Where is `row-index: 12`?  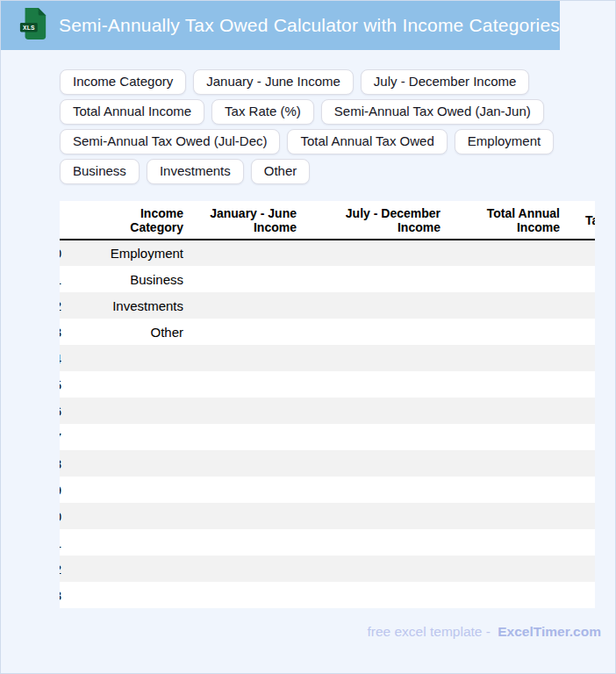 row-index: 12 is located at coordinates (64, 569).